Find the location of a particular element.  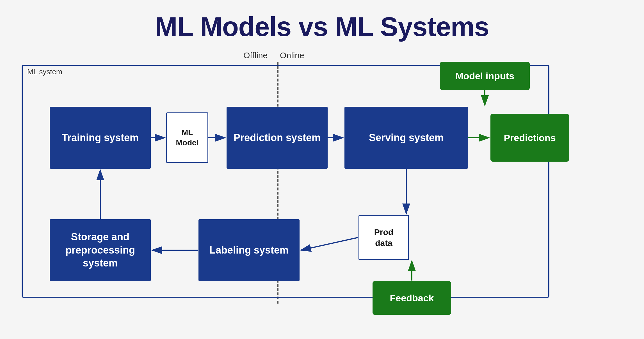

training-system-box: Training system is located at coordinates (100, 138).